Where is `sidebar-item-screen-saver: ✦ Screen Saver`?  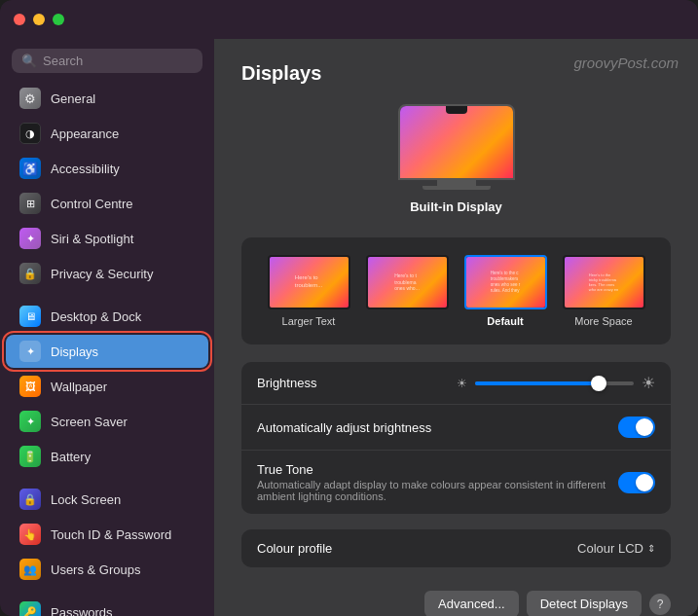 sidebar-item-screen-saver: ✦ Screen Saver is located at coordinates (107, 421).